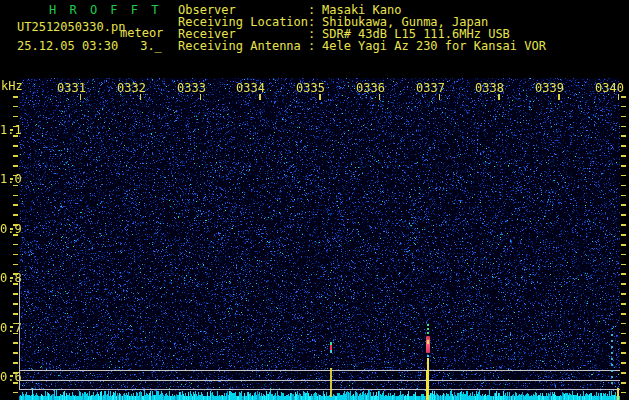  Describe the element at coordinates (431, 88) in the screenshot. I see `time-tick-label: 0337` at that location.